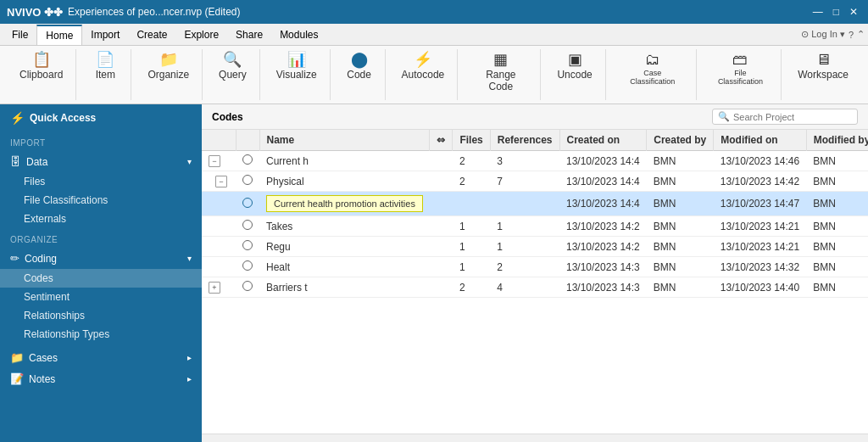 Image resolution: width=868 pixels, height=442 pixels. I want to click on tab-create: Create, so click(152, 35).